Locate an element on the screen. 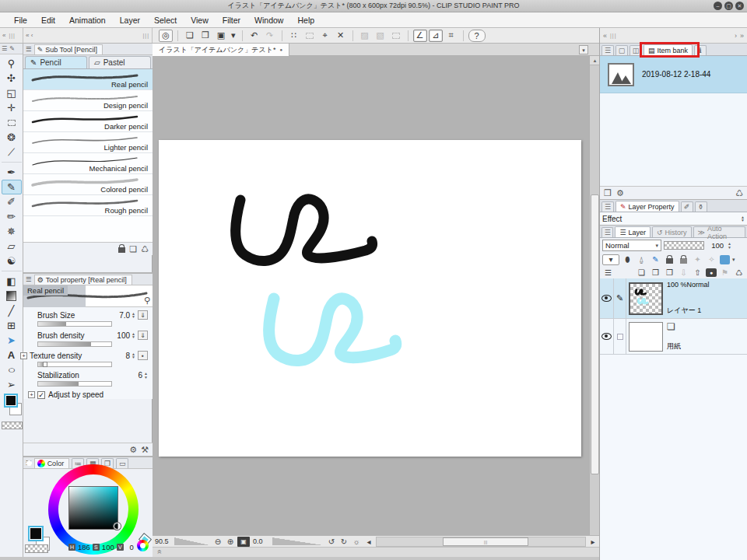 Image resolution: width=747 pixels, height=560 pixels. sv-cursor is located at coordinates (117, 526).